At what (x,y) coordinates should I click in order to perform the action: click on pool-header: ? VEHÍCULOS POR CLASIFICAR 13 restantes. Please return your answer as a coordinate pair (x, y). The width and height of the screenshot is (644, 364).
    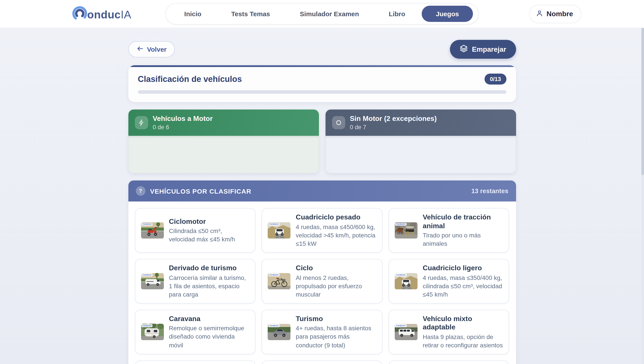
    Looking at the image, I should click on (322, 191).